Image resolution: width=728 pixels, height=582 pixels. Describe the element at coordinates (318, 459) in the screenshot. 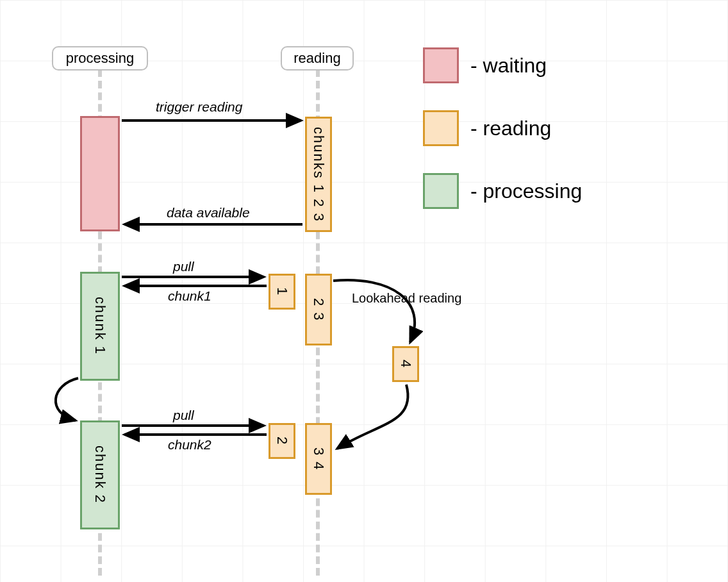

I see `block-buf34-label: 3 4` at that location.